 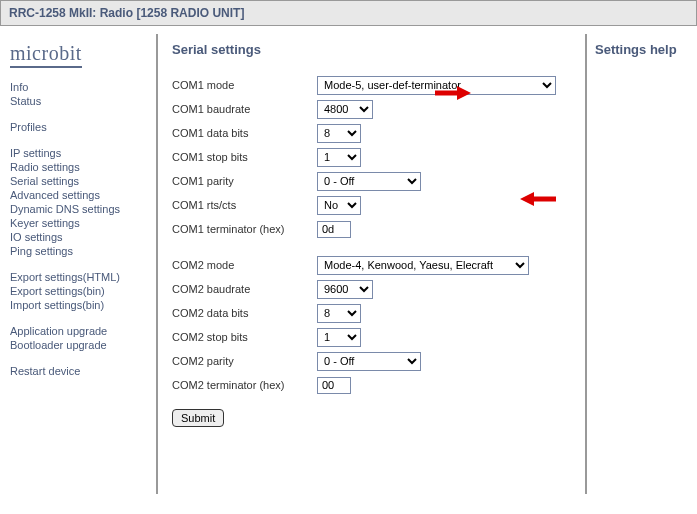 What do you see at coordinates (244, 229) in the screenshot?
I see `com1-term-label: COM1 terminator (hex)` at bounding box center [244, 229].